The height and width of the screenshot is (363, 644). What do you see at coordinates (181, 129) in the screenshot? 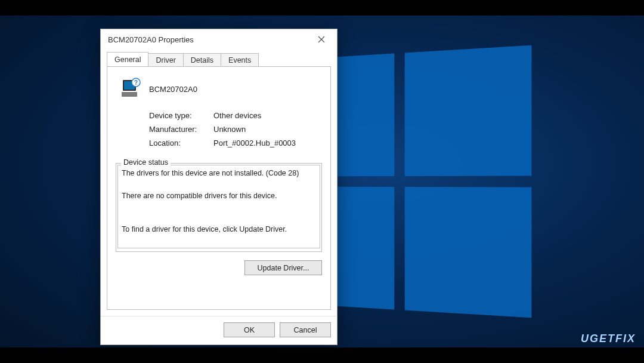
I see `property-label: Manufacturer:` at bounding box center [181, 129].